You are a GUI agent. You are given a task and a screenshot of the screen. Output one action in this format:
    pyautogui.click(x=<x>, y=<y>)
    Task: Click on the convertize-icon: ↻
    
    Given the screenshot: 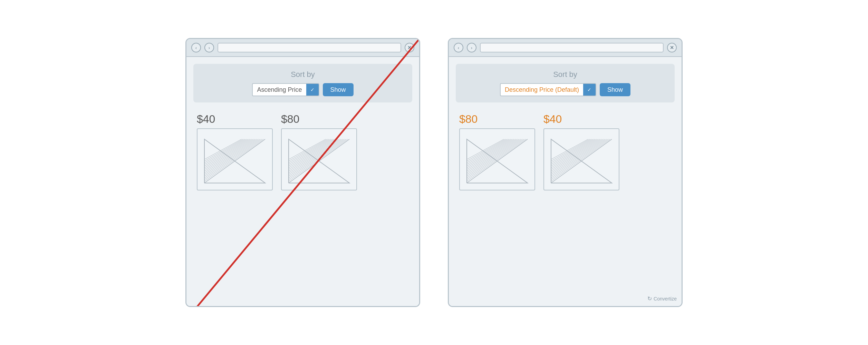 What is the action you would take?
    pyautogui.click(x=650, y=299)
    